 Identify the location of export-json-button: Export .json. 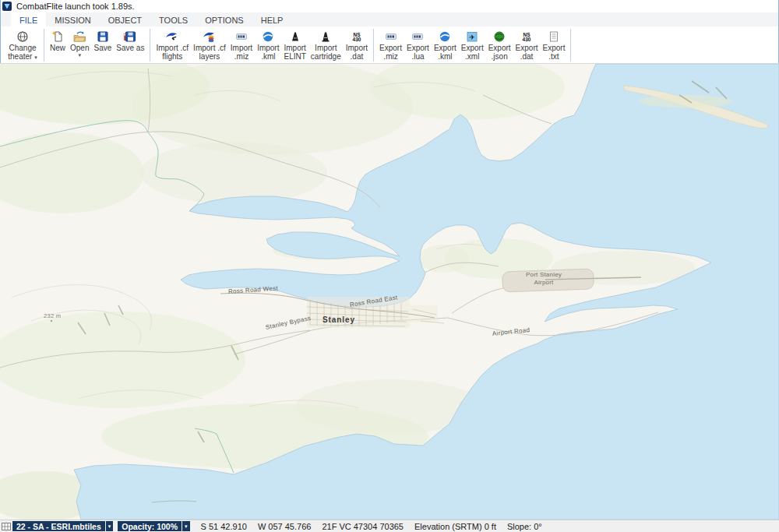
(500, 45).